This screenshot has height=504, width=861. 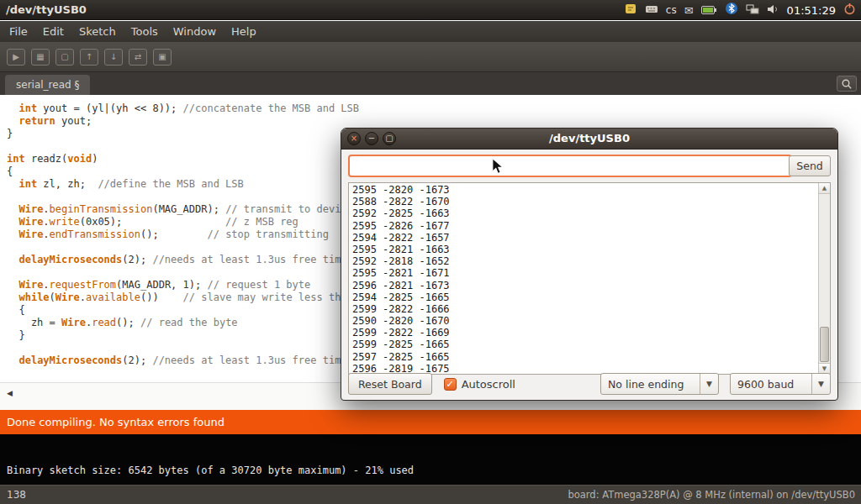 What do you see at coordinates (847, 84) in the screenshot?
I see `magnifier-icon` at bounding box center [847, 84].